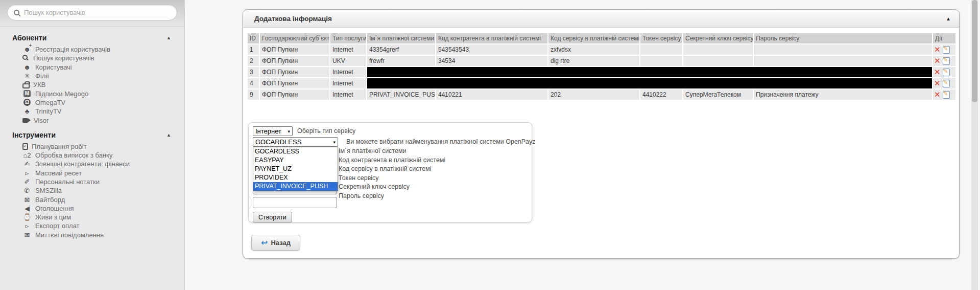 The height and width of the screenshot is (290, 980). I want to click on sidebar-item: ⊠Вайтборд, so click(103, 199).